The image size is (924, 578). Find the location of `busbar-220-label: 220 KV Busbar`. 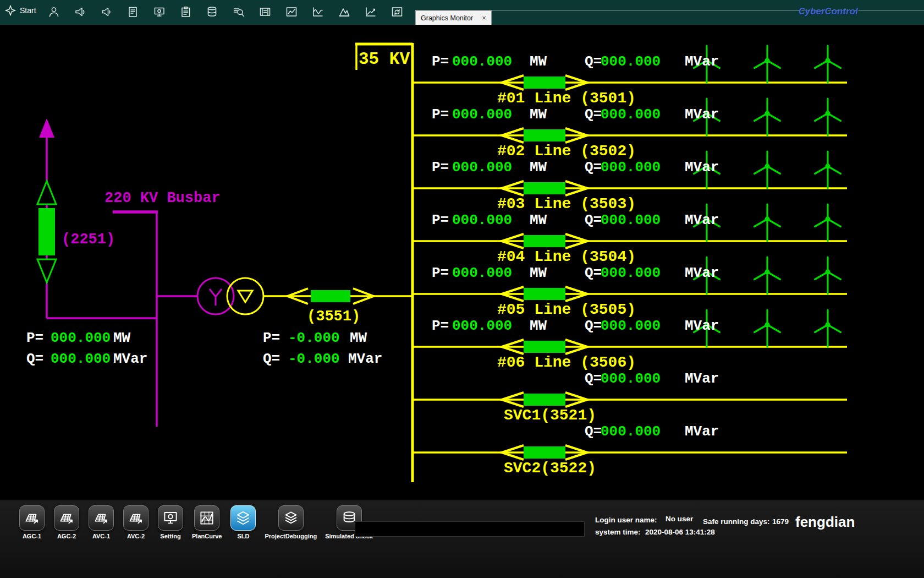

busbar-220-label: 220 KV Busbar is located at coordinates (163, 198).